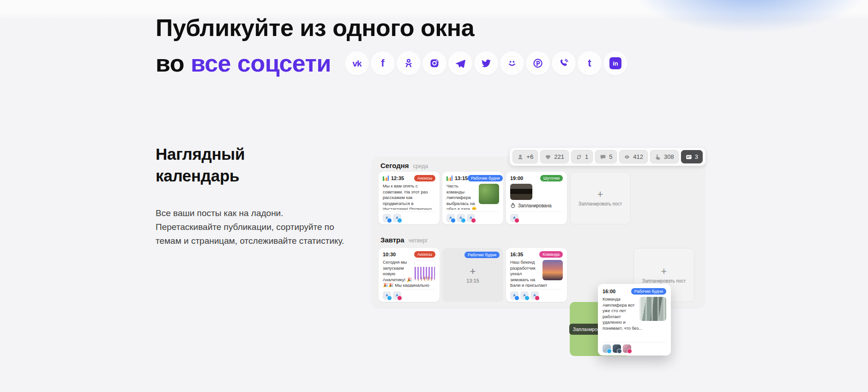 The width and height of the screenshot is (868, 392). I want to click on feature-description: Все ваши посты как на ладони. Перетаскив…, so click(250, 227).